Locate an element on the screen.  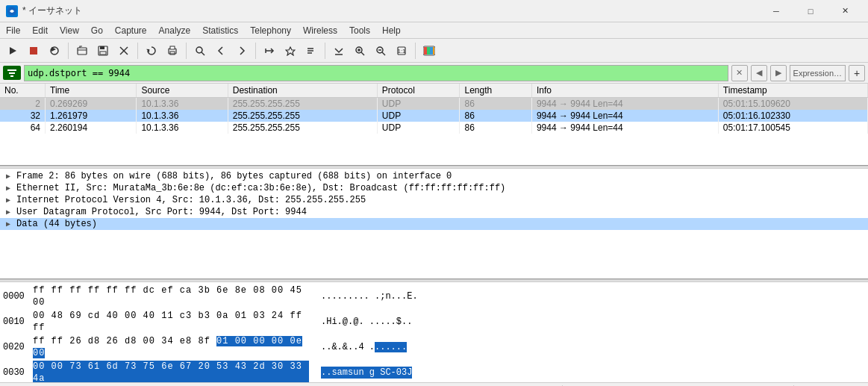
find-button is located at coordinates (200, 51).